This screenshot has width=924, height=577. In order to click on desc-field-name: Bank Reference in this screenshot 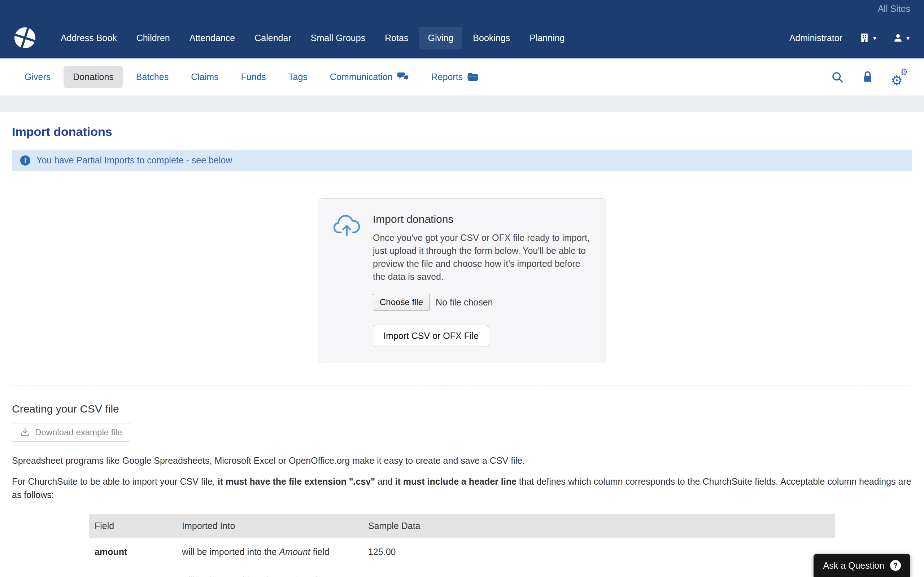, I will do `click(312, 576)`.